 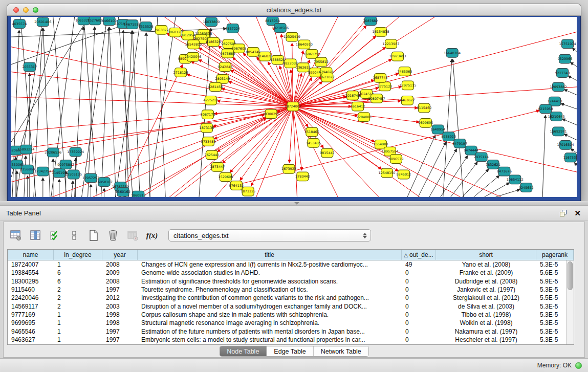 What do you see at coordinates (43, 171) in the screenshot?
I see `graph-node: 17342757` at bounding box center [43, 171].